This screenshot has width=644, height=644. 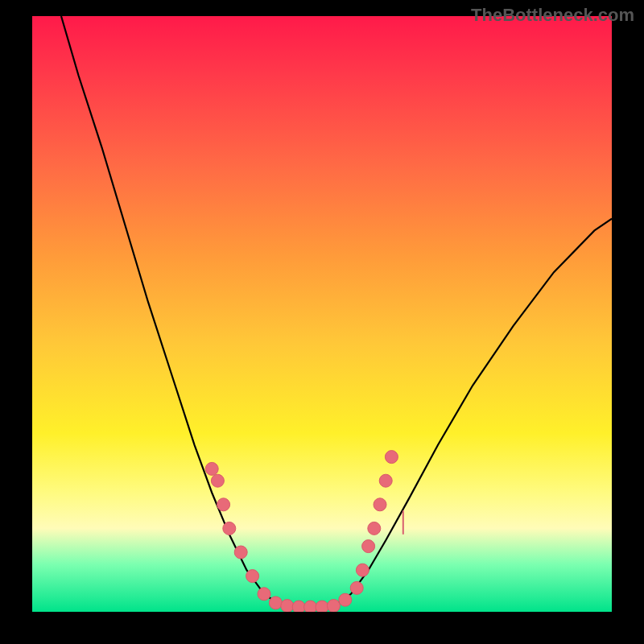 I want to click on watermark-text: TheBottleneck.com, so click(x=552, y=15).